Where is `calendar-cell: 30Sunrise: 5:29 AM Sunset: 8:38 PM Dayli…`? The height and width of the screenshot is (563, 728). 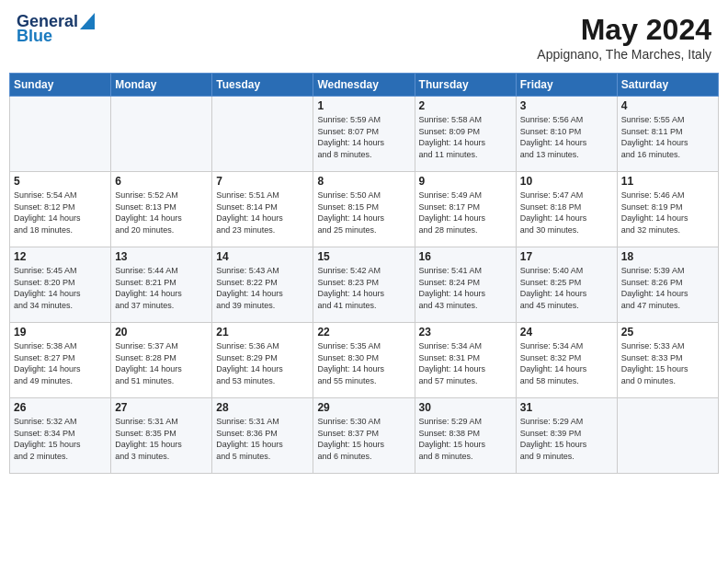
calendar-cell: 30Sunrise: 5:29 AM Sunset: 8:38 PM Dayli… is located at coordinates (465, 436).